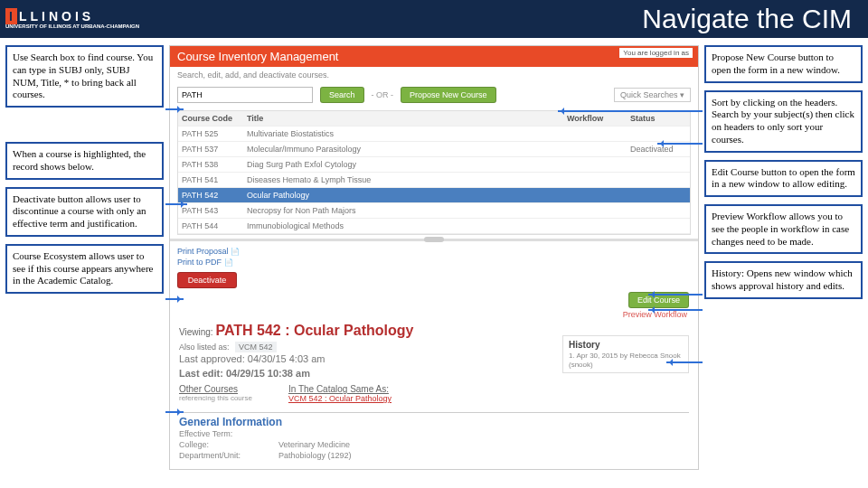  Describe the element at coordinates (383, 95) in the screenshot. I see `or-divider: - OR -` at that location.